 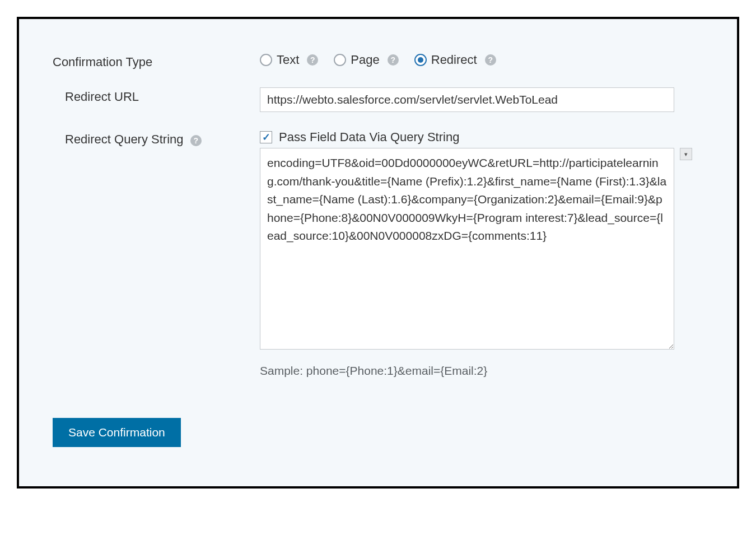 I want to click on radio-redirect-label: Redirect, so click(x=454, y=60).